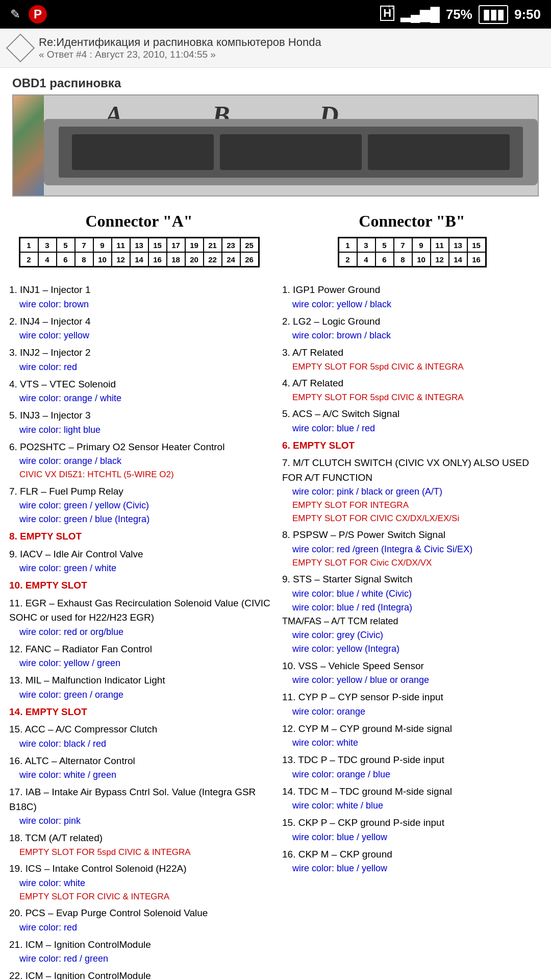 The width and height of the screenshot is (551, 980). I want to click on pin-a8: 8. EMPTY SLOT, so click(141, 537).